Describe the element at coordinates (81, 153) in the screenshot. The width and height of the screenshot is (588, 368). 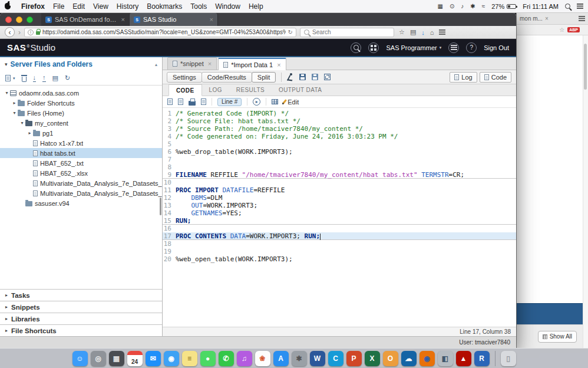
I see `tree-item-hbat-tabs-txt: hbat tabs.txt` at that location.